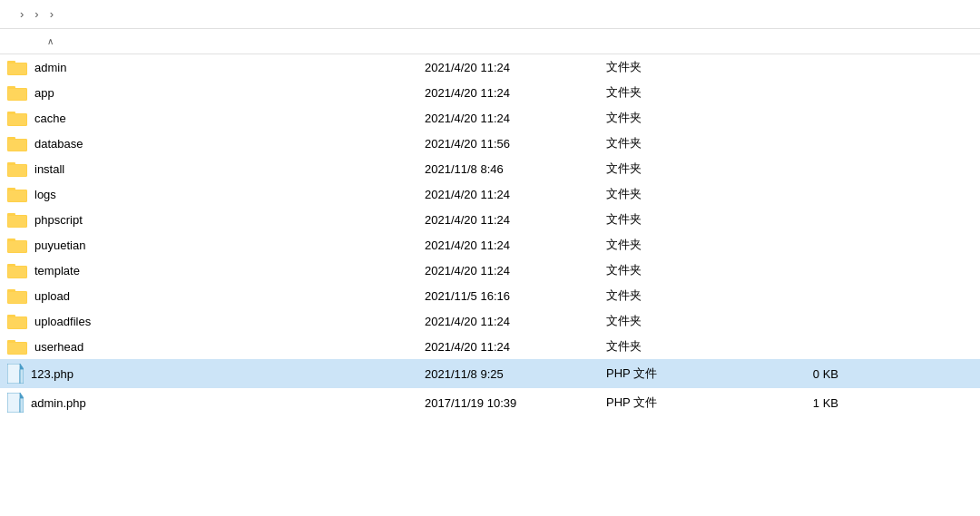 This screenshot has height=516, width=980. Describe the element at coordinates (490, 143) in the screenshot. I see `table-row: database2021/4/20 11:56文件夹` at that location.